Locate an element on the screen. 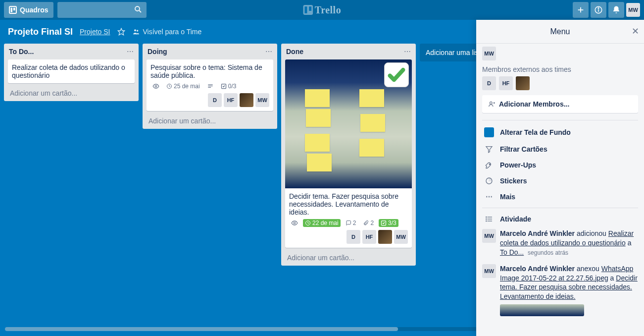  more-icon: ⋯ is located at coordinates (489, 197).